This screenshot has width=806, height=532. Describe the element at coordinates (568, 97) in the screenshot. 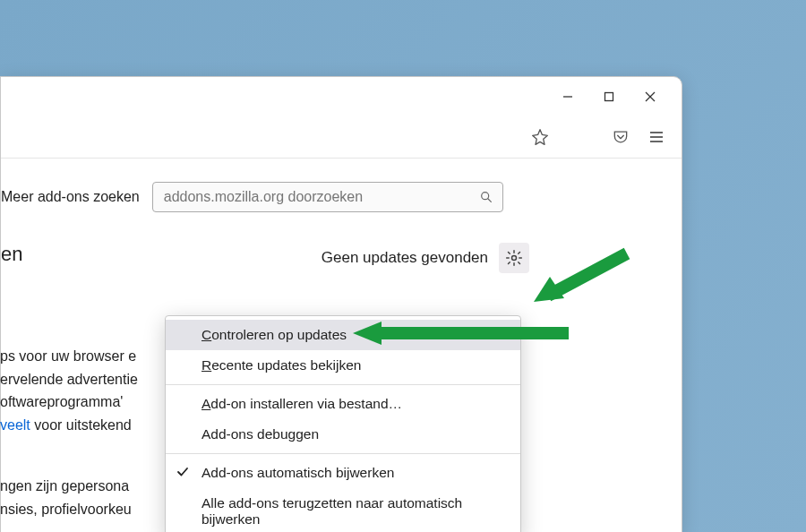

I see `minimize-icon` at that location.